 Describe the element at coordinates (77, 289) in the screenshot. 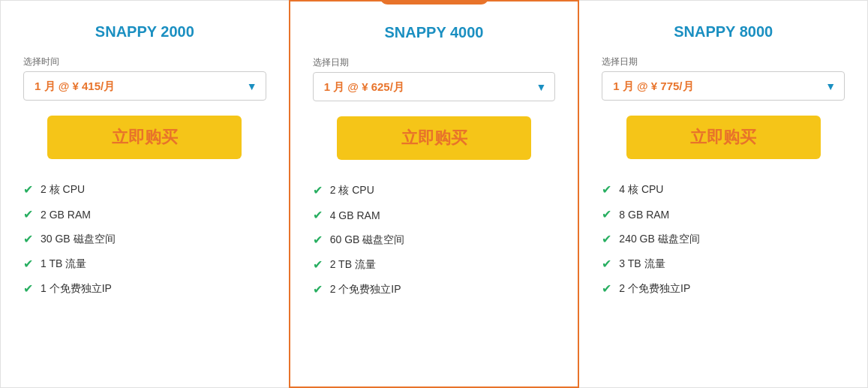

I see `feature-text: 1 个免费独立IP` at that location.